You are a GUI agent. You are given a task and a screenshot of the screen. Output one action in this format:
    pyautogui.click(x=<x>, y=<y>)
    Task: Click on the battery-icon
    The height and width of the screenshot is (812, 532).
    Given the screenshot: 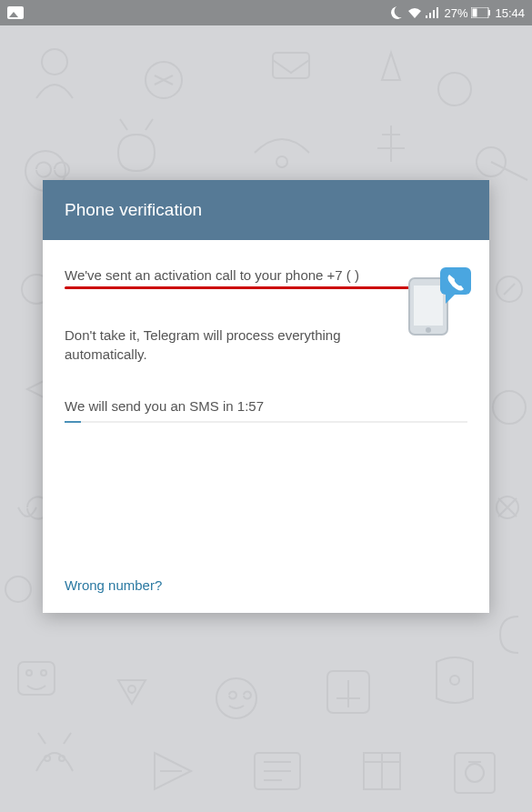 What is the action you would take?
    pyautogui.click(x=481, y=13)
    